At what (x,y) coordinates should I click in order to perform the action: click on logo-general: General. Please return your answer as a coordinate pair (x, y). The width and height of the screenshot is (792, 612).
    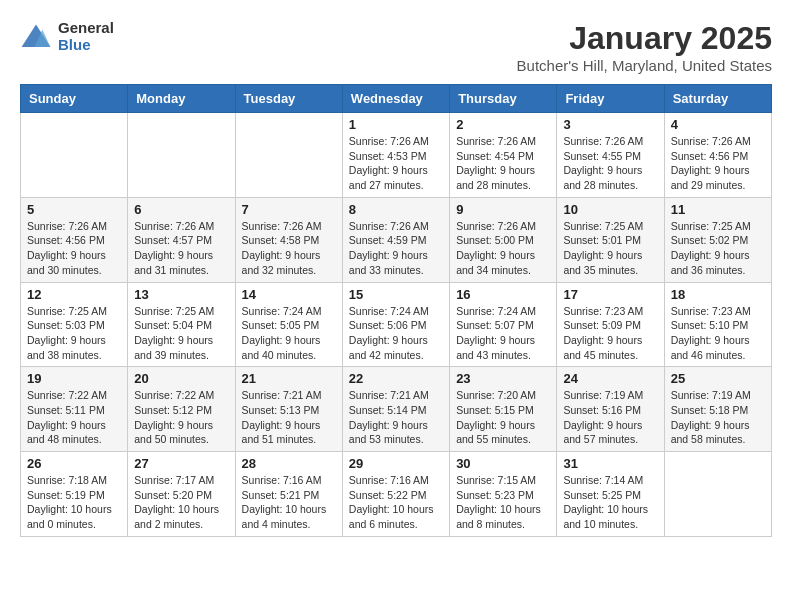
    Looking at the image, I should click on (86, 28).